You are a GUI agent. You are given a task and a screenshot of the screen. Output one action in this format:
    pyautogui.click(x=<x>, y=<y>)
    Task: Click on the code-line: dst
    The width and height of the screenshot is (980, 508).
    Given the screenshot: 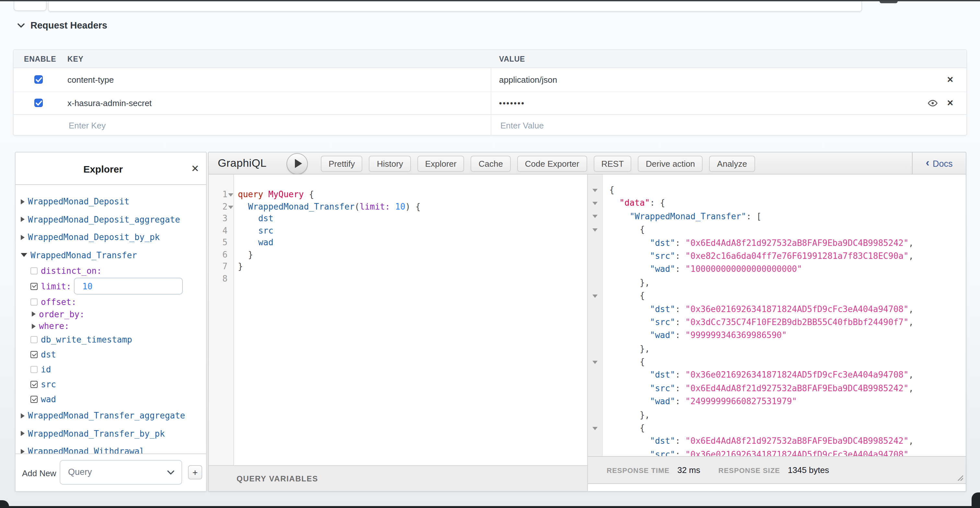 What is the action you would take?
    pyautogui.click(x=329, y=219)
    